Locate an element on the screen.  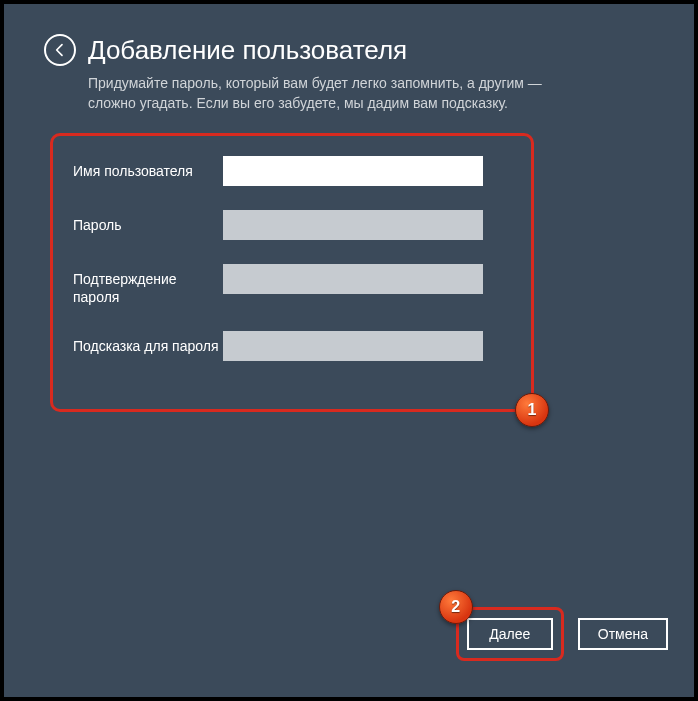
back-button is located at coordinates (60, 50).